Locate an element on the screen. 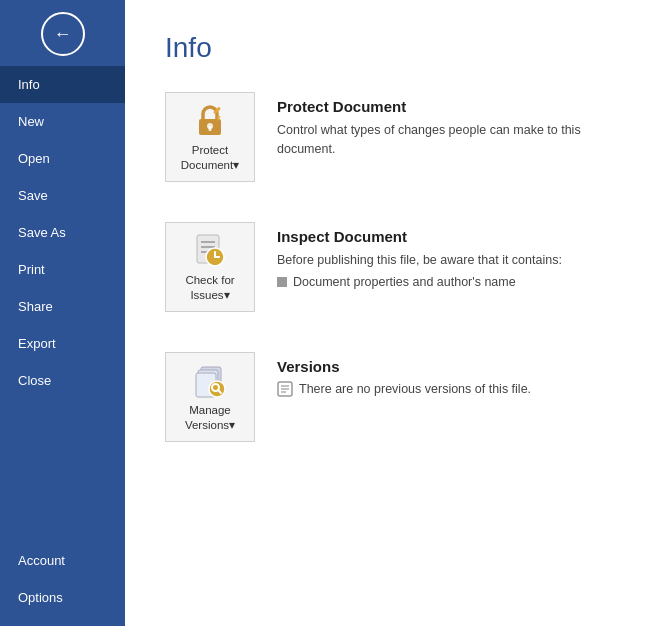 The image size is (671, 626). back-button: ← is located at coordinates (63, 34).